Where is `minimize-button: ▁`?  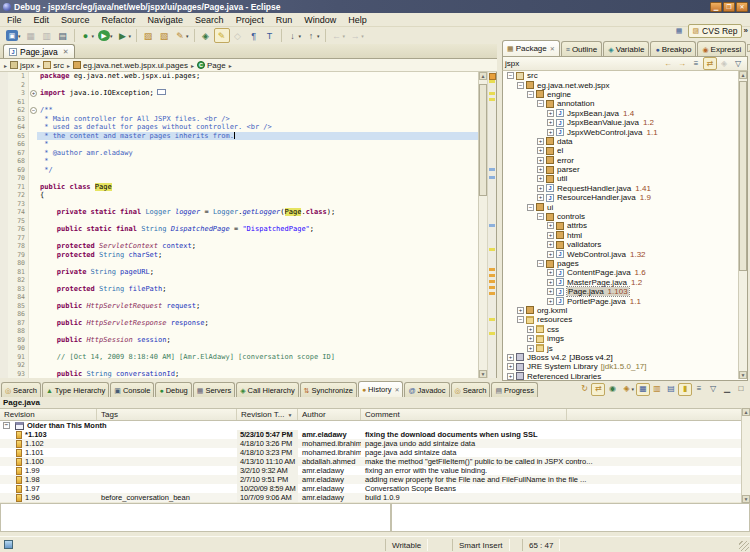
minimize-button: ▁ is located at coordinates (716, 7).